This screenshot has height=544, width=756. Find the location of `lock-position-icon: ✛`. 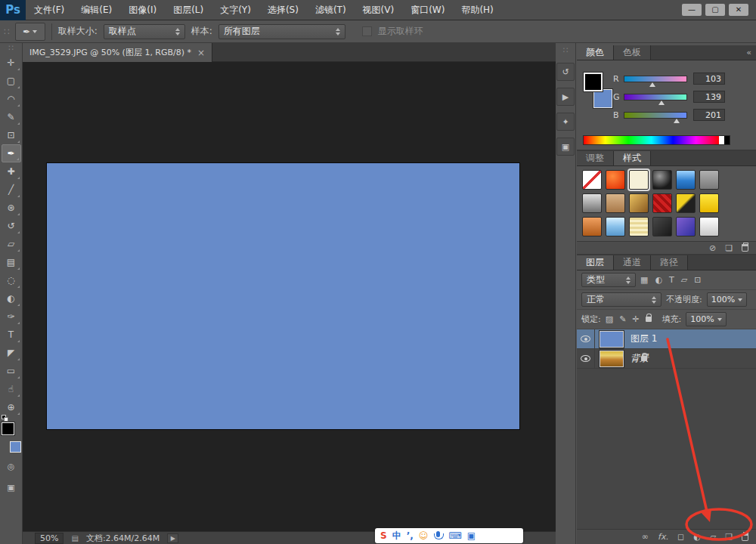

lock-position-icon: ✛ is located at coordinates (635, 319).